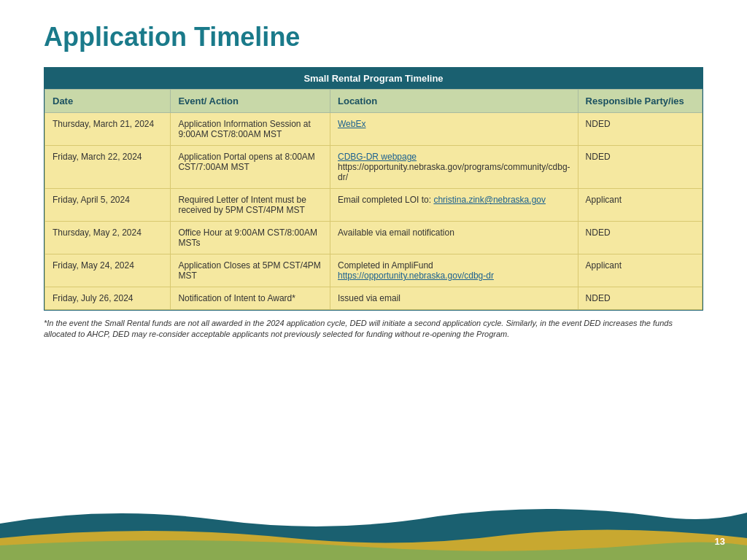 The height and width of the screenshot is (560, 747). I want to click on table-row: Friday, July 26, 2024Notification of Int…, so click(374, 299).